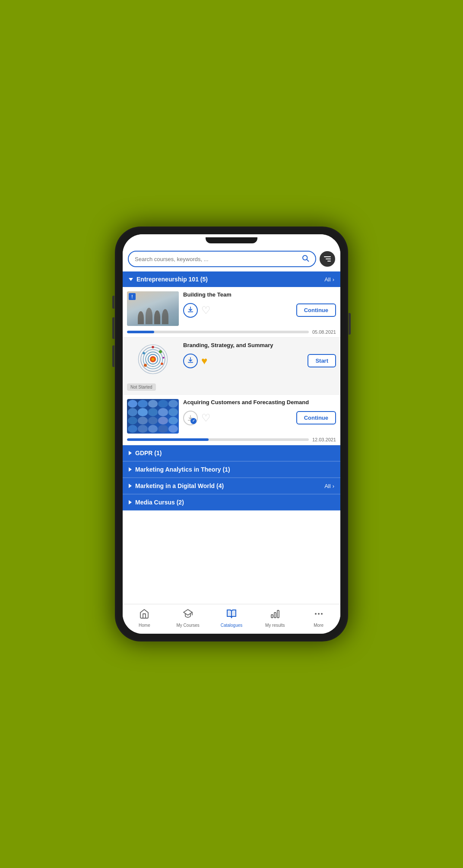 The width and height of the screenshot is (463, 868). I want to click on download-button-branding, so click(190, 361).